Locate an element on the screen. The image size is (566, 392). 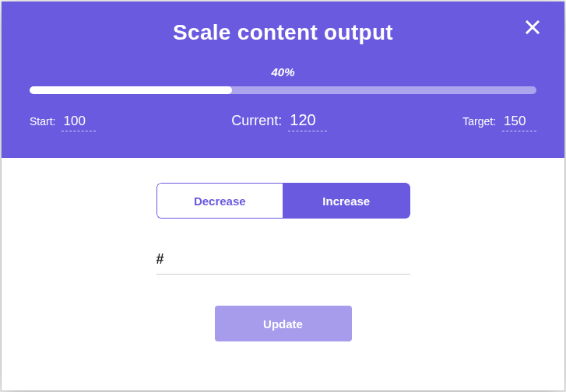
target-group: Target: is located at coordinates (500, 123).